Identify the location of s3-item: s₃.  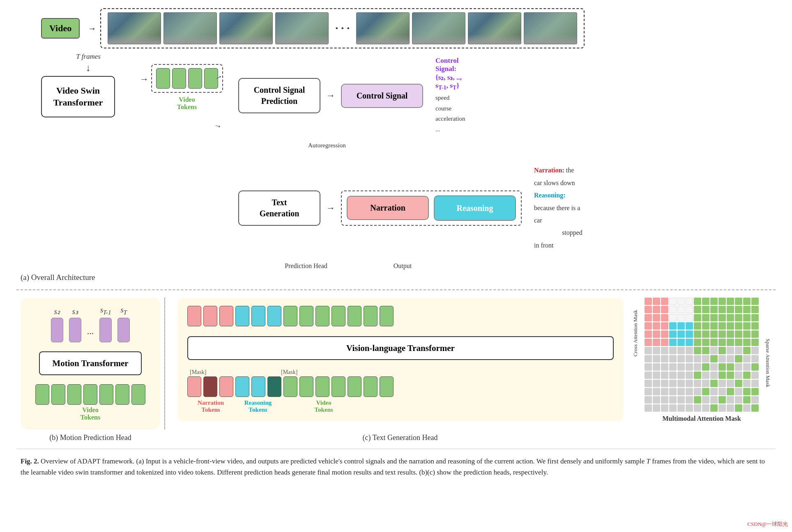
(75, 325).